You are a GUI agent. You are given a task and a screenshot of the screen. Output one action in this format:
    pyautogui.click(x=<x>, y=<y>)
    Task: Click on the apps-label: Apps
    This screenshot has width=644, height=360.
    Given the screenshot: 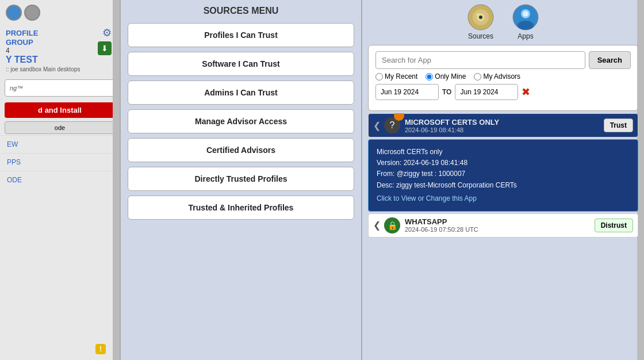 What is the action you would take?
    pyautogui.click(x=526, y=36)
    